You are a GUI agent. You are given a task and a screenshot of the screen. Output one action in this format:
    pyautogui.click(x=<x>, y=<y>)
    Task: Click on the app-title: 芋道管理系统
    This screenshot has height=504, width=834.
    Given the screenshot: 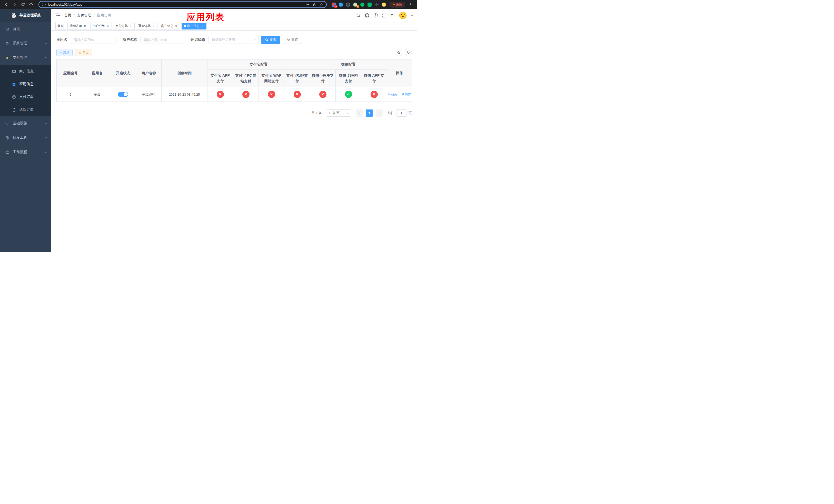 What is the action you would take?
    pyautogui.click(x=30, y=16)
    